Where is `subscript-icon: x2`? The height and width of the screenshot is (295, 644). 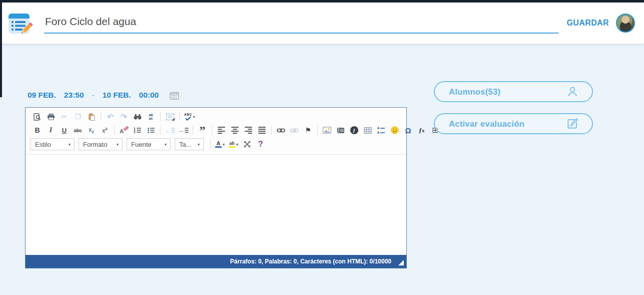 subscript-icon: x2 is located at coordinates (91, 130).